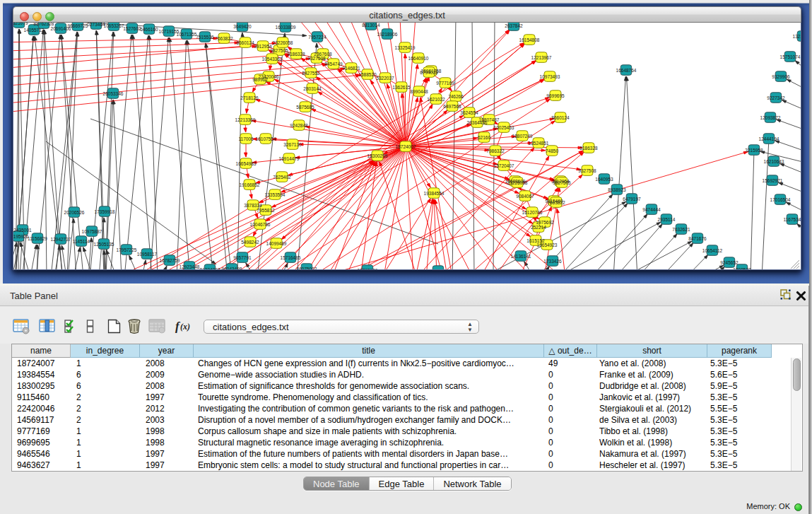  What do you see at coordinates (317, 37) in the screenshot?
I see `svg-text: 7957224` at bounding box center [317, 37].